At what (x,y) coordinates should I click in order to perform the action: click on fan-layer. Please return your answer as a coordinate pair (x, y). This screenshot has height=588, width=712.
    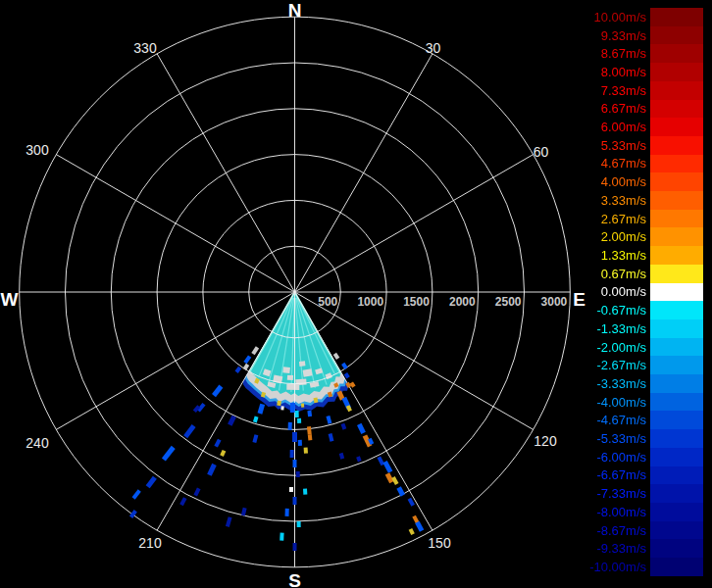
    Looking at the image, I should click on (296, 352).